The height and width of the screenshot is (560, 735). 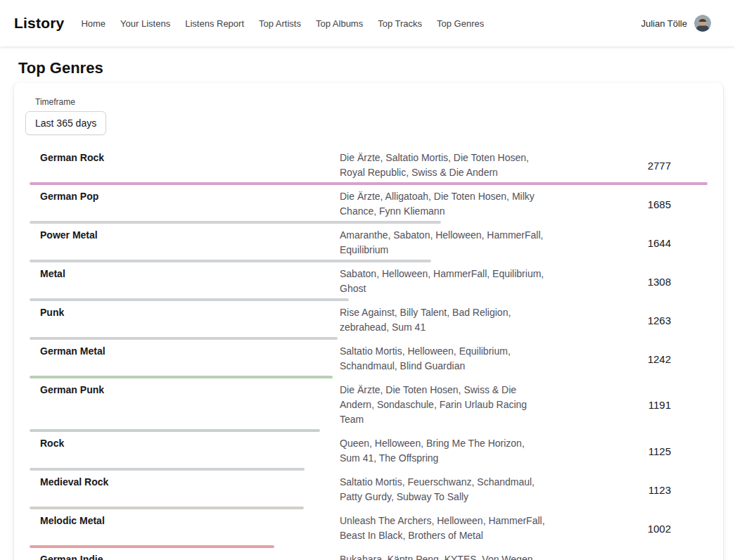 What do you see at coordinates (443, 451) in the screenshot?
I see `genre-artists: Queen, Helloween, Bring Me The Horizon, …` at bounding box center [443, 451].